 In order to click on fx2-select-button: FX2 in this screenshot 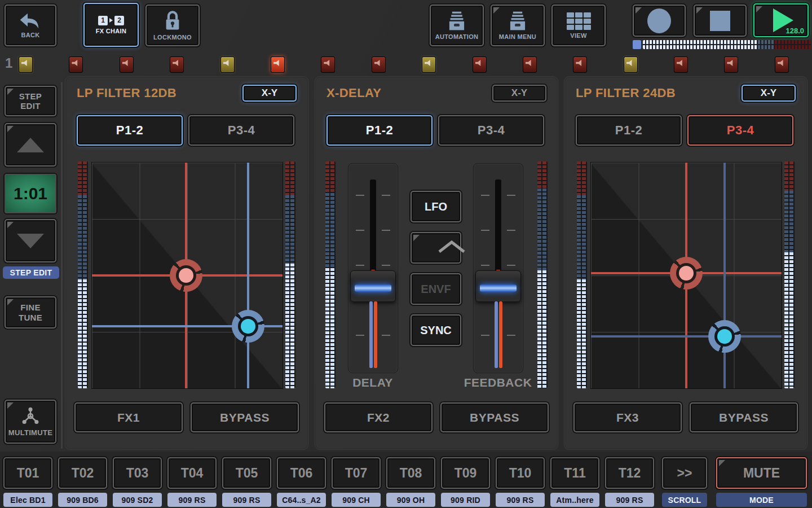, I will do `click(378, 418)`.